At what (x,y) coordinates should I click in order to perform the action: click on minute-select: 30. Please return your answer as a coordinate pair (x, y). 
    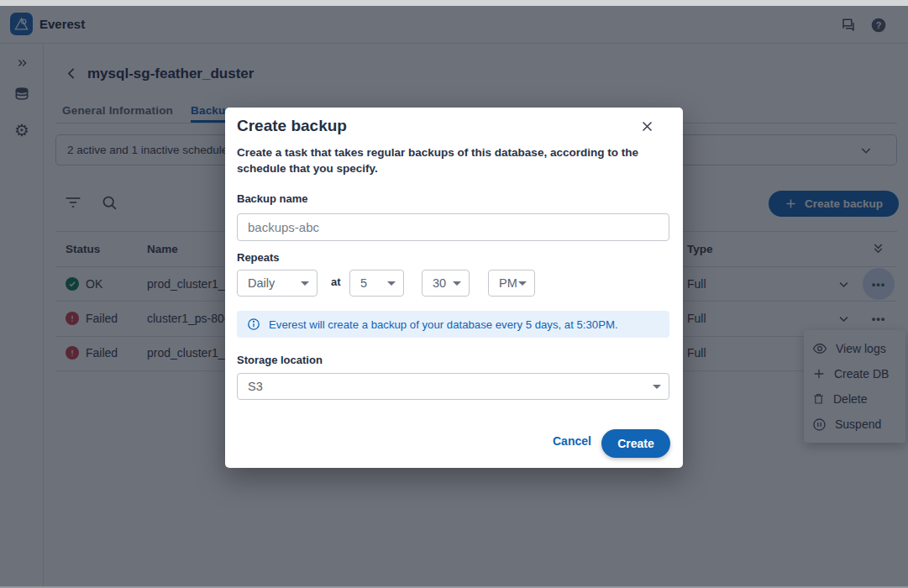
    Looking at the image, I should click on (445, 283).